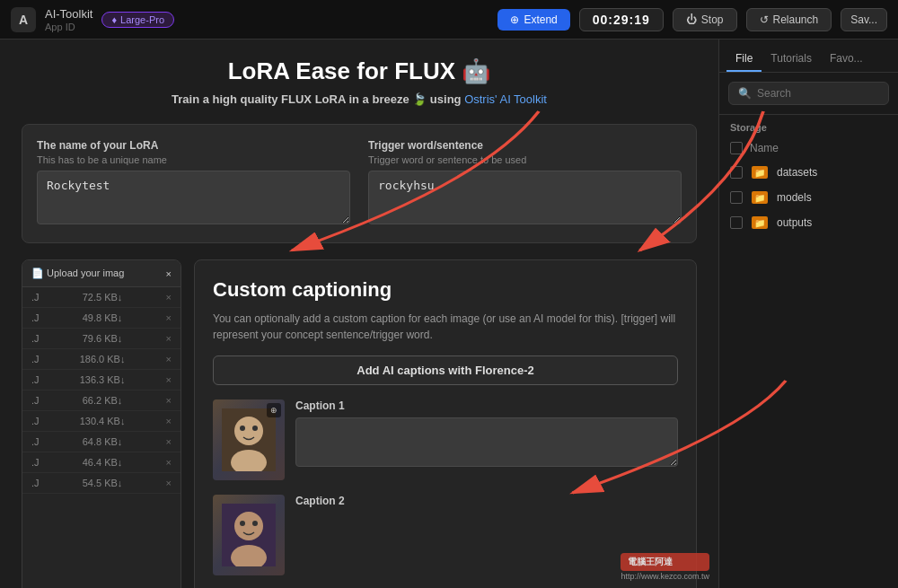  What do you see at coordinates (101, 318) in the screenshot?
I see `list-item: .J 49.8 KB↓ ×` at bounding box center [101, 318].